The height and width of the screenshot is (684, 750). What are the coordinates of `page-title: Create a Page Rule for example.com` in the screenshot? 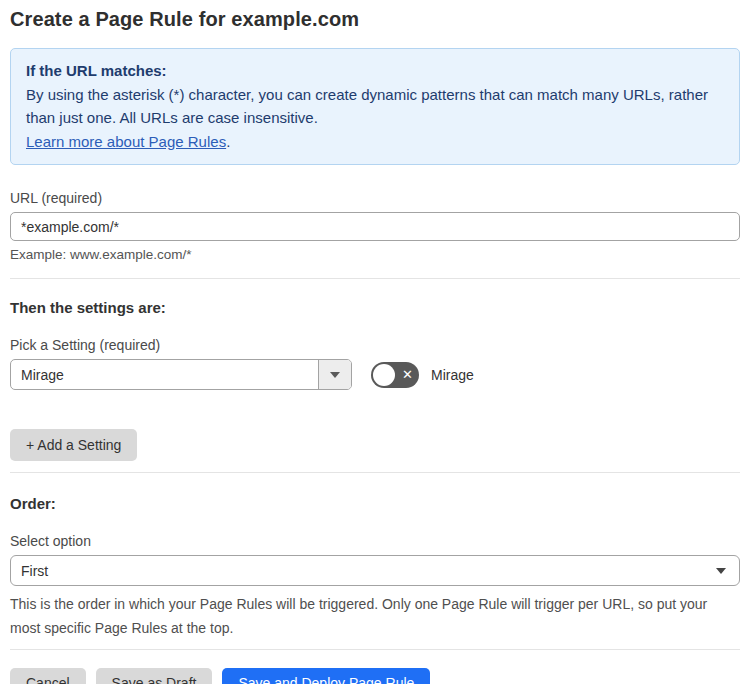 It's located at (375, 20).